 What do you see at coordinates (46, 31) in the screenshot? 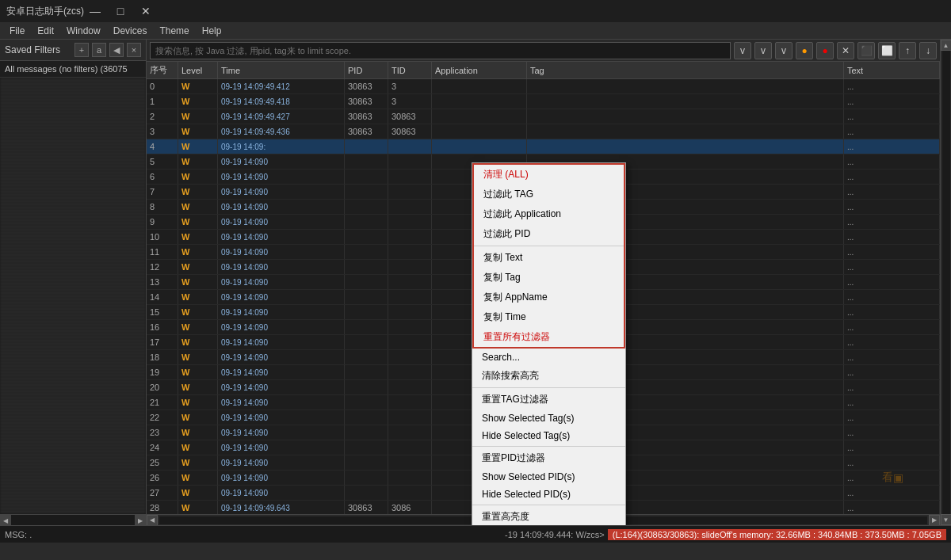
I see `menu-edit: Edit` at bounding box center [46, 31].